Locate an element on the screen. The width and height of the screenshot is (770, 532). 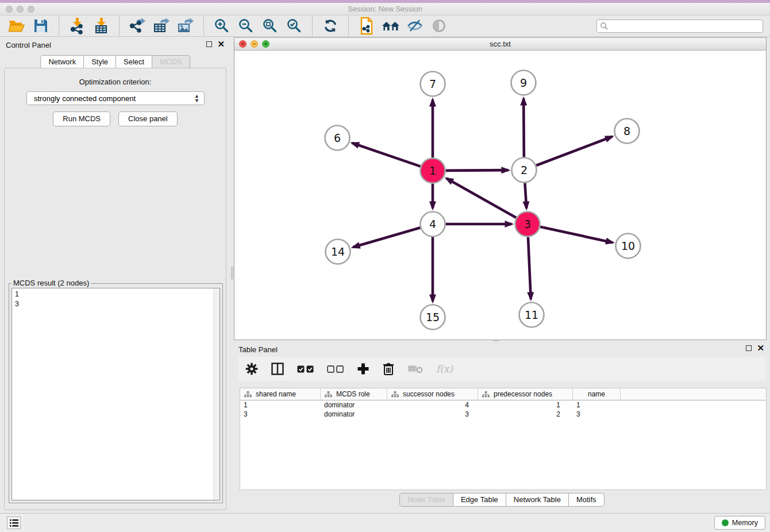
save-session-icon is located at coordinates (41, 26).